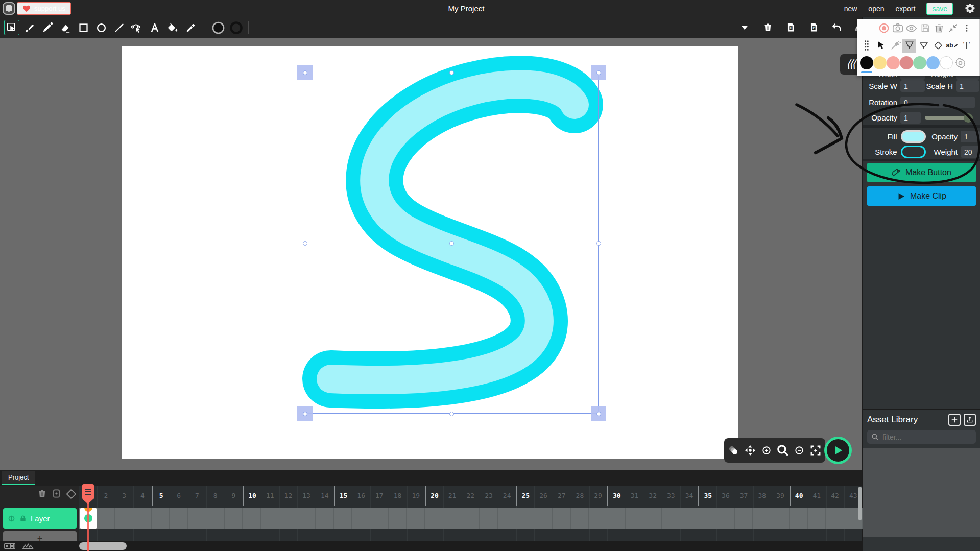  I want to click on undo-icon, so click(836, 28).